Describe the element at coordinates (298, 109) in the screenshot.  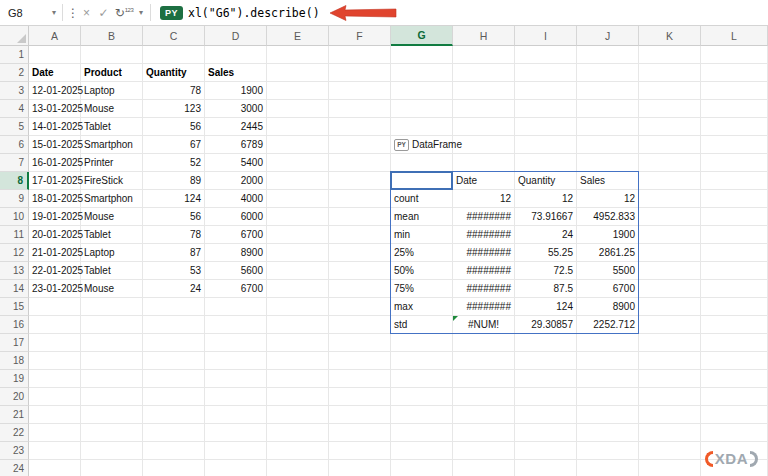
I see `cell-E4` at that location.